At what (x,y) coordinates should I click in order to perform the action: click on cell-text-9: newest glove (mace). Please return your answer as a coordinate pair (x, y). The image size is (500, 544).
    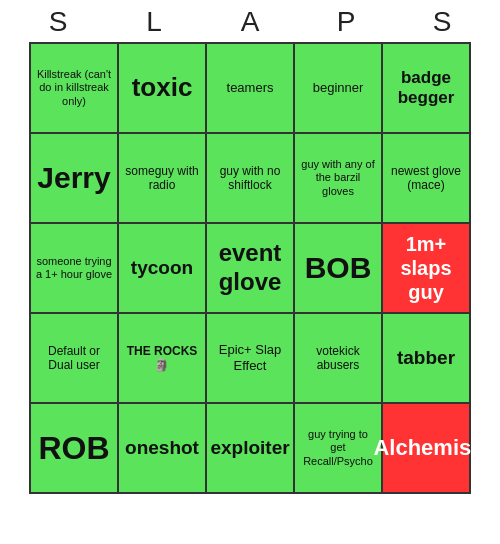
    Looking at the image, I should click on (426, 178).